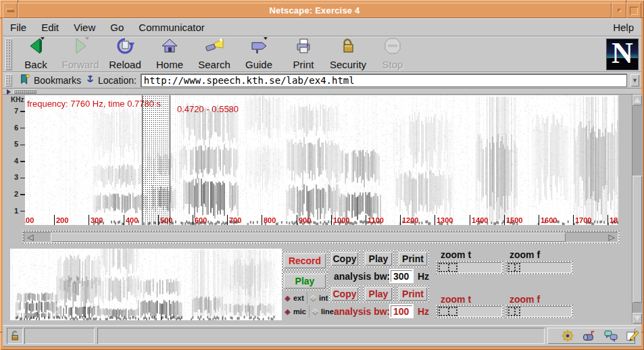 This screenshot has height=350, width=644. What do you see at coordinates (455, 255) in the screenshot?
I see `wideband-zoom-t-label: zoom t` at bounding box center [455, 255].